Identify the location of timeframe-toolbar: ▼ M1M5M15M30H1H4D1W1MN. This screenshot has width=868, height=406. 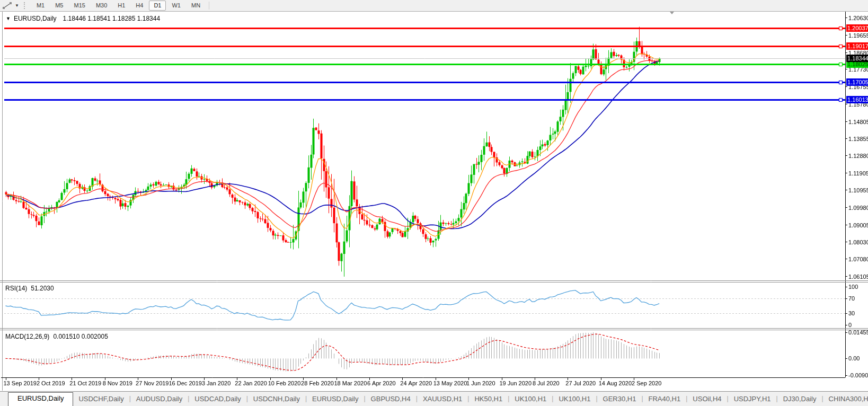
(434, 6).